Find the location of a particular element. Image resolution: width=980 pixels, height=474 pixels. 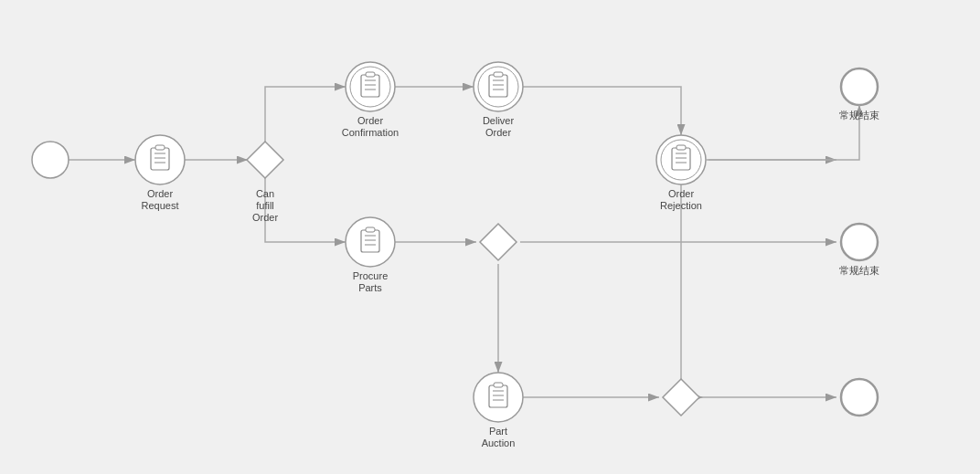

procure-parts-node is located at coordinates (370, 242).